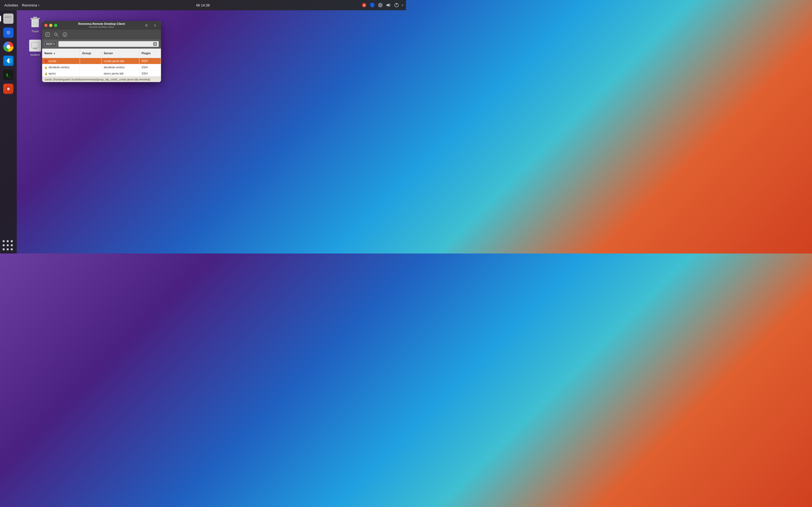 This screenshot has height=507, width=812. What do you see at coordinates (203, 5) in the screenshot?
I see `topbar: Activities Remmina ▾ Mi 14:38 ⊗ ▾` at bounding box center [203, 5].